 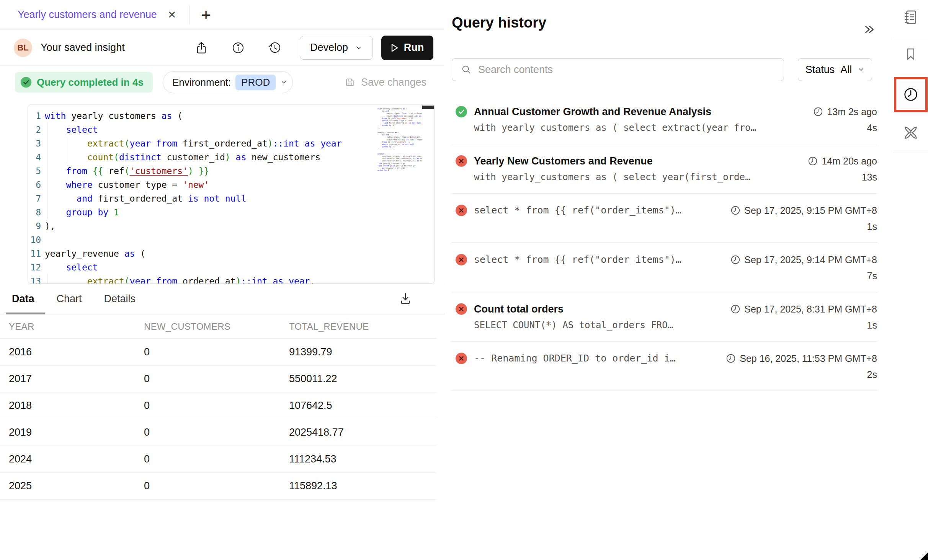 I want to click on notebook-icon, so click(x=911, y=18).